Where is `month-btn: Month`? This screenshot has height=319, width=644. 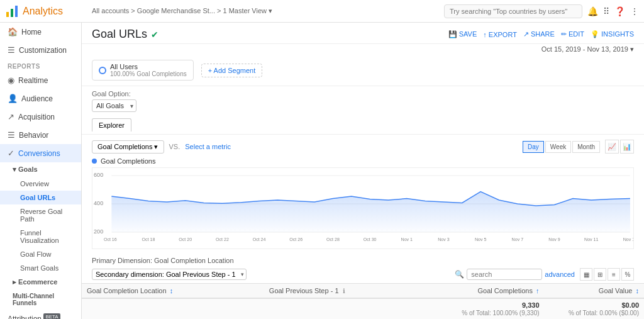 month-btn: Month is located at coordinates (586, 147).